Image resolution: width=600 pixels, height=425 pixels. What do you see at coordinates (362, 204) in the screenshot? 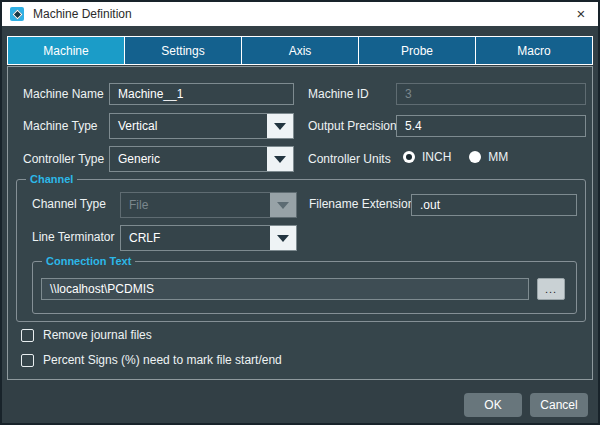
I see `filename-extension-label: Filename Extension` at bounding box center [362, 204].